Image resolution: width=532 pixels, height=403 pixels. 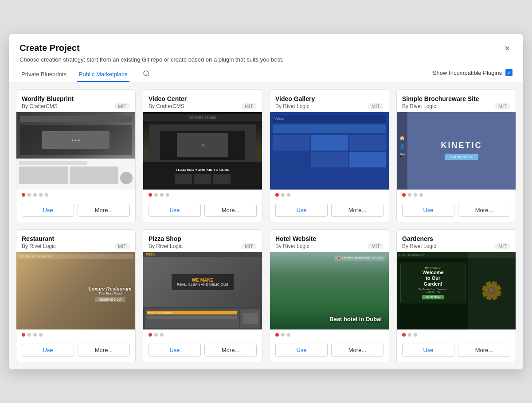 What do you see at coordinates (456, 239) in the screenshot?
I see `card-title-gardeners: Gardeners` at bounding box center [456, 239].